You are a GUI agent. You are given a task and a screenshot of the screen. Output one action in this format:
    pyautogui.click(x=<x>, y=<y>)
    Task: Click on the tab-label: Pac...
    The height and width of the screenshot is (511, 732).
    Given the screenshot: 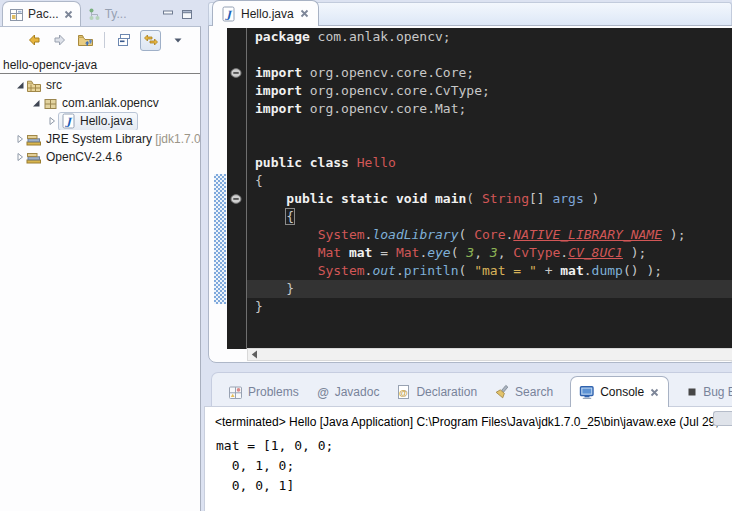 What is the action you would take?
    pyautogui.click(x=44, y=14)
    